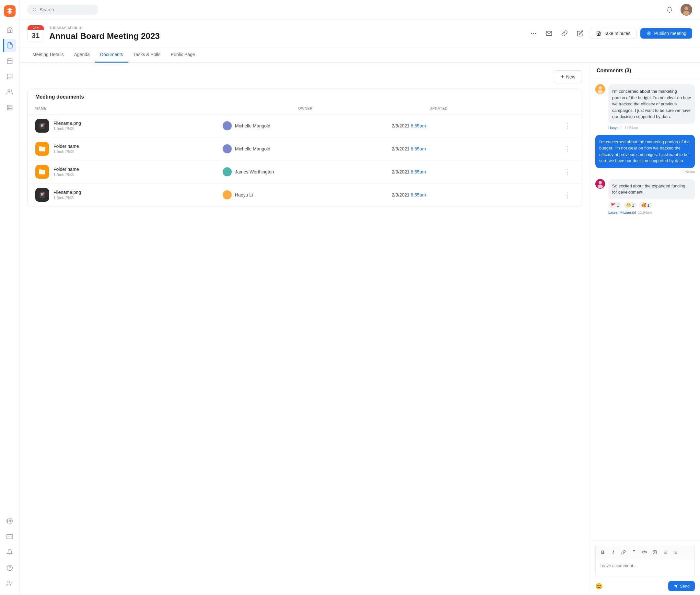  Describe the element at coordinates (48, 55) in the screenshot. I see `tab-meeting-details: Meeting Details` at that location.